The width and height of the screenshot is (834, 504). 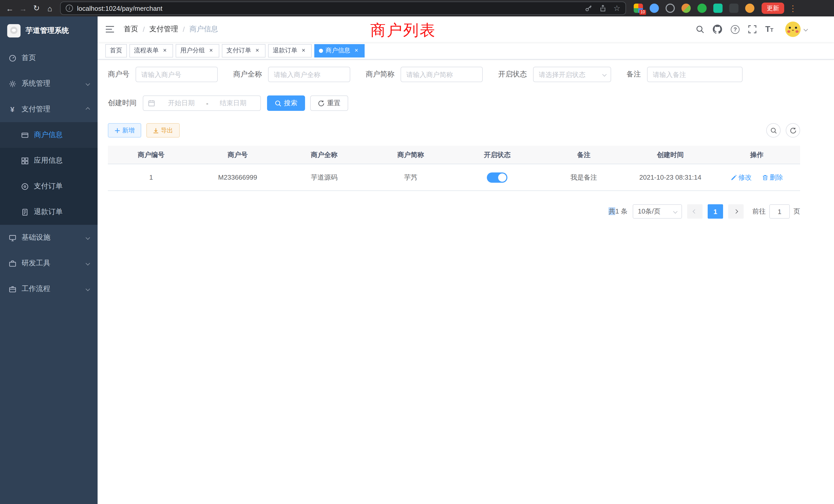 What do you see at coordinates (343, 8) in the screenshot?
I see `address-bar: i localhost:1024/pay/merchant ☆` at bounding box center [343, 8].